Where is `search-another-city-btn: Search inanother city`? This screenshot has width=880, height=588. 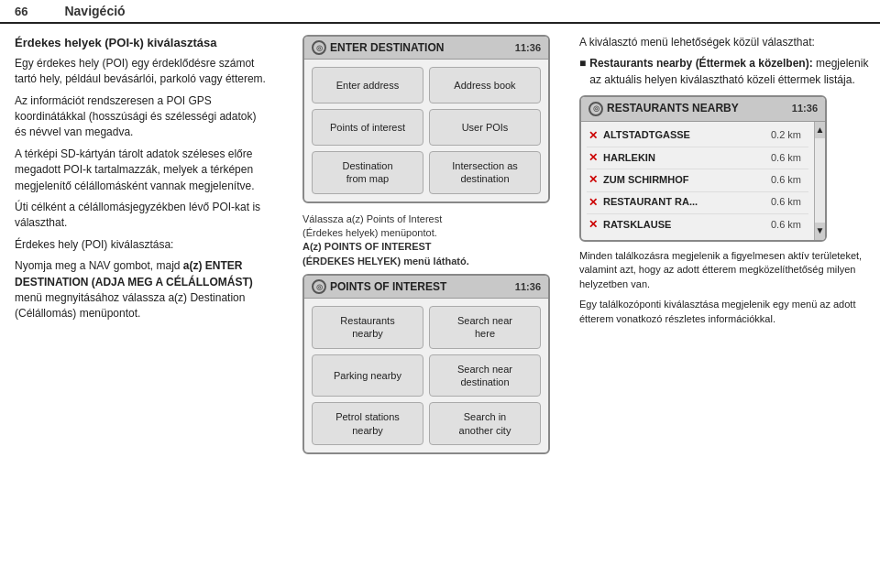 search-another-city-btn: Search inanother city is located at coordinates (485, 423).